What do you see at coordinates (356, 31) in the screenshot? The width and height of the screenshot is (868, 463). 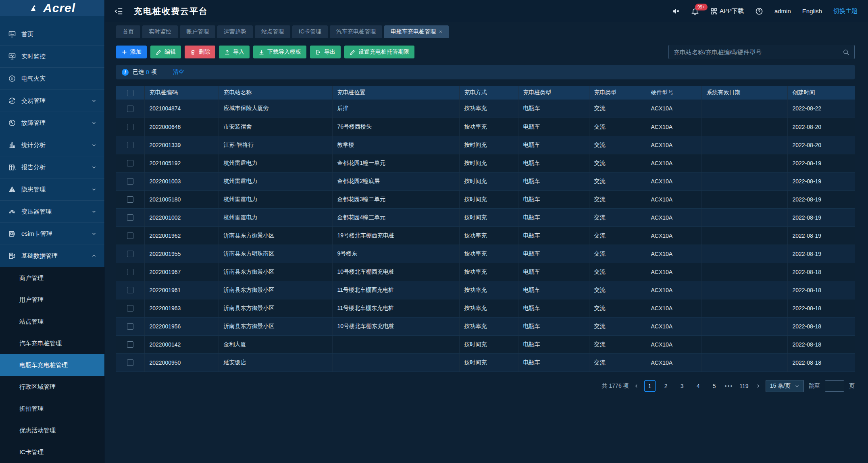 I see `tab-汽车充电桩管理: 汽车充电桩管理` at bounding box center [356, 31].